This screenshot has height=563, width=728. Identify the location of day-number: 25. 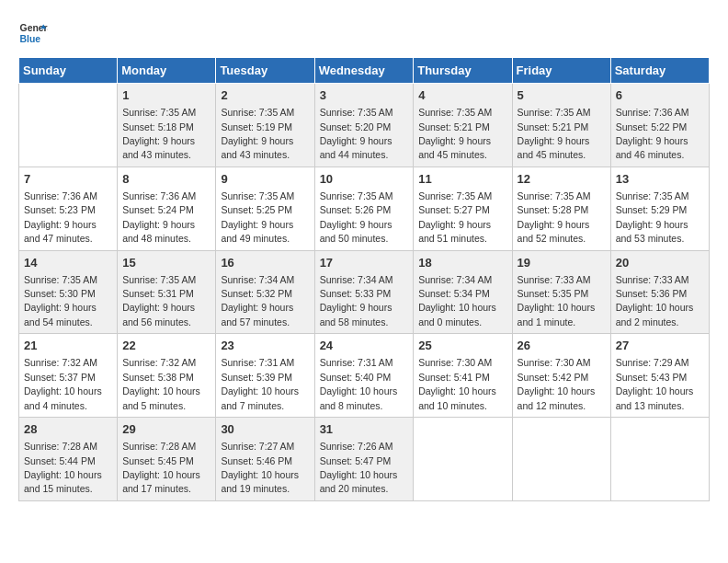
(462, 346).